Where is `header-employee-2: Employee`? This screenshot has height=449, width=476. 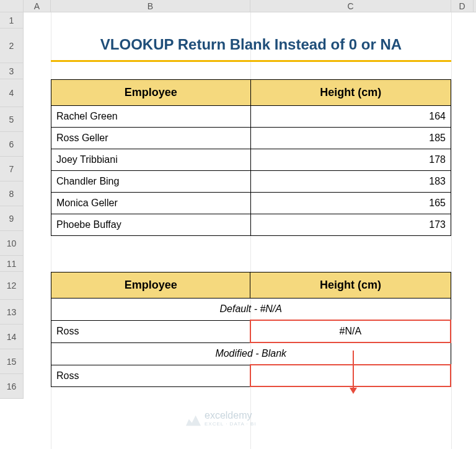 header-employee-2: Employee is located at coordinates (151, 286).